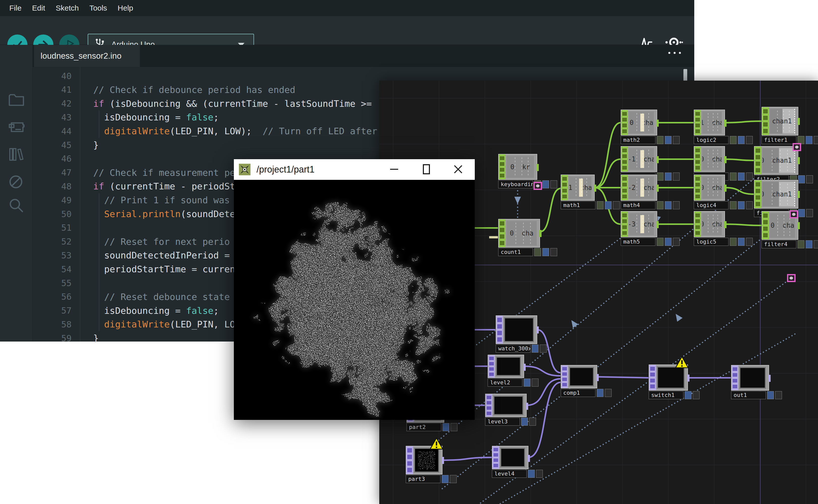  I want to click on close-button, so click(458, 169).